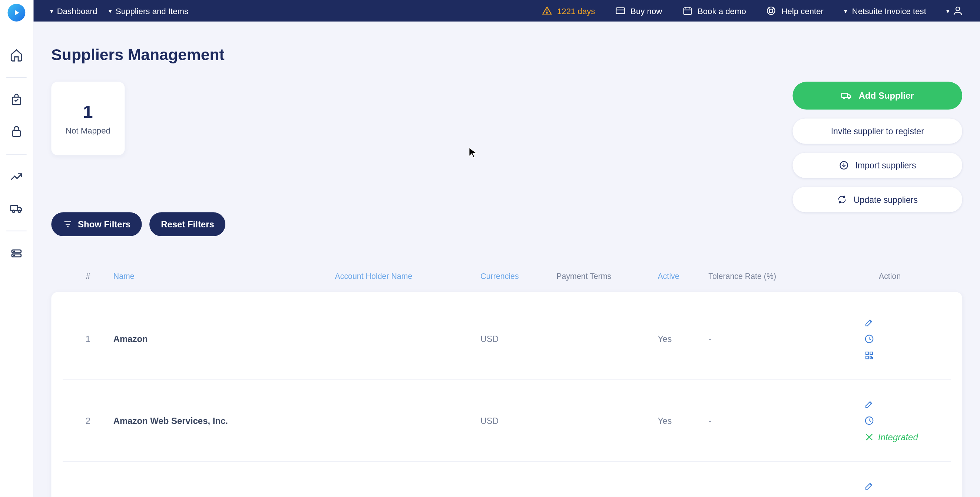  I want to click on nav-suppliers-items: ▾ Suppliers and Items, so click(149, 11).